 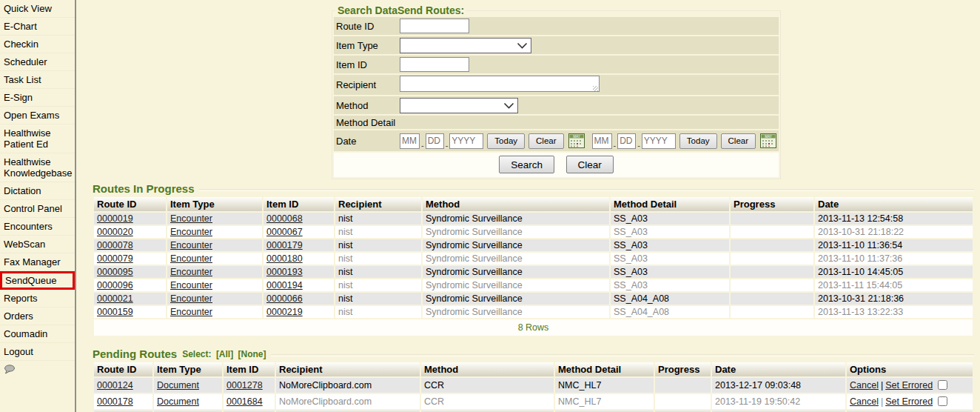 I want to click on item-id-link: 0000193, so click(x=284, y=272).